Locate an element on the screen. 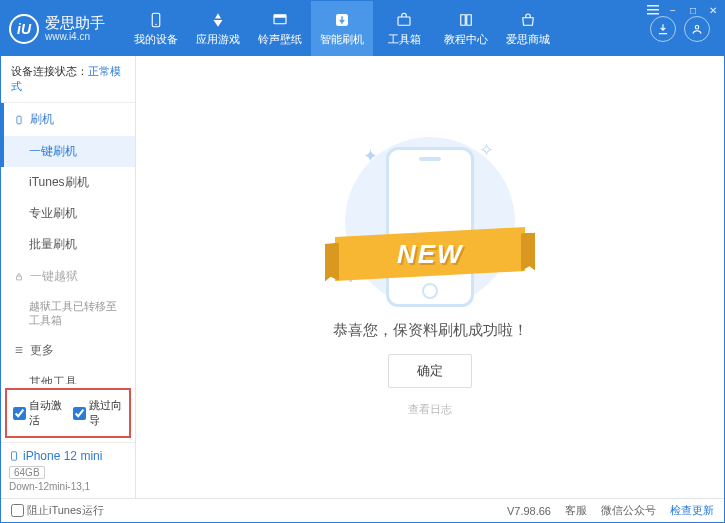 The width and height of the screenshot is (725, 523). nav-label: 应用游戏 is located at coordinates (218, 40).